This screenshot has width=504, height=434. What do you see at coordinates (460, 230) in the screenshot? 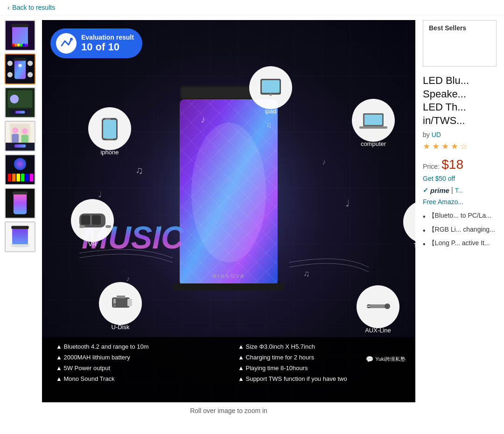
I see `bullet-list: • 【Blueto... to PC/La... • 【RGB Li... ch…` at bounding box center [460, 230].